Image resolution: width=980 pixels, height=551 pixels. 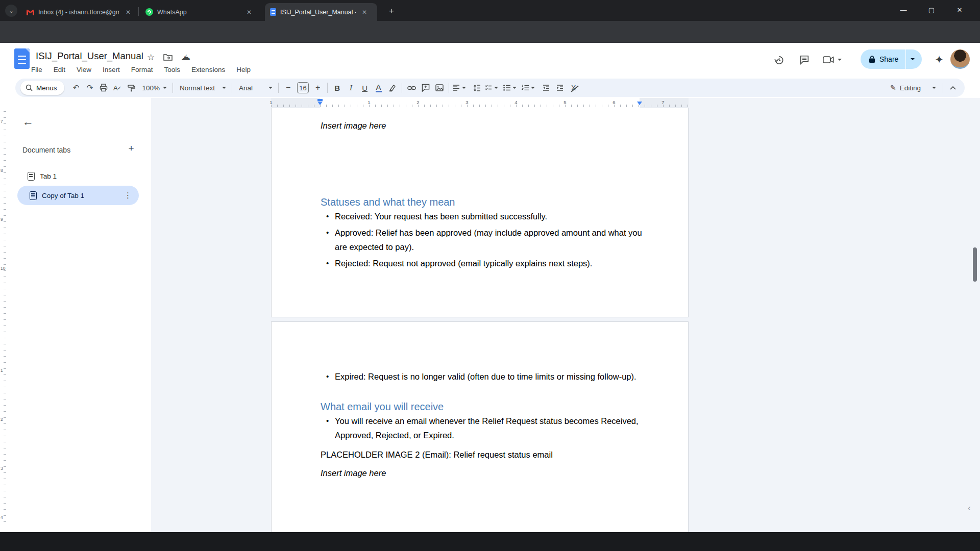 What do you see at coordinates (364, 88) in the screenshot?
I see `underline-button: U` at bounding box center [364, 88].